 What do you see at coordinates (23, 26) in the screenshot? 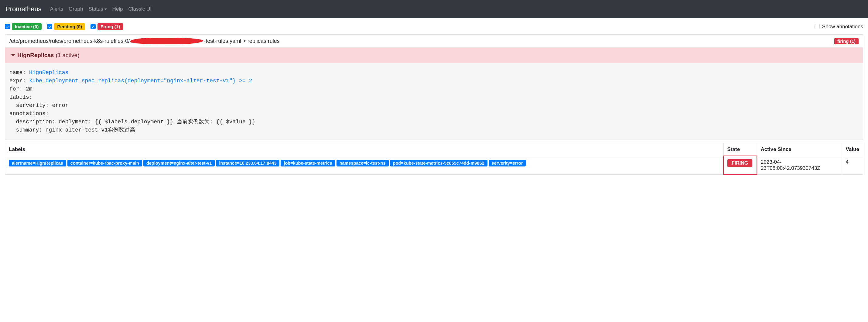
I see `filter-inactive: Inactive (0)` at bounding box center [23, 26].